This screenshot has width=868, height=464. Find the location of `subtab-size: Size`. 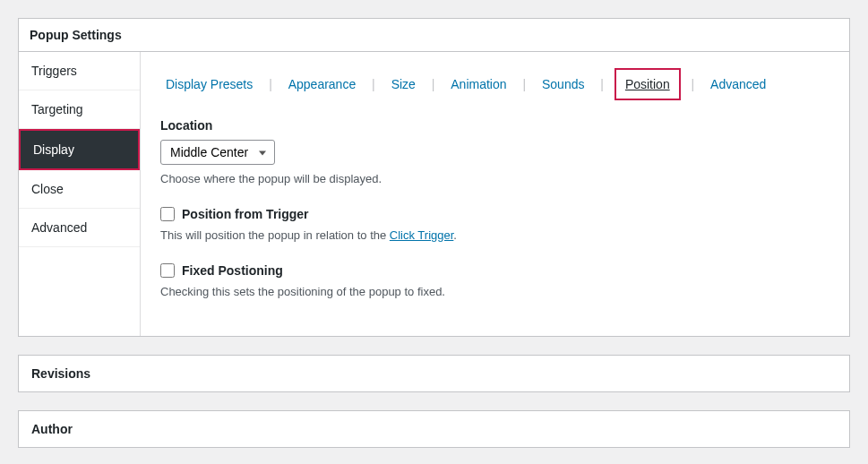

subtab-size: Size is located at coordinates (403, 84).